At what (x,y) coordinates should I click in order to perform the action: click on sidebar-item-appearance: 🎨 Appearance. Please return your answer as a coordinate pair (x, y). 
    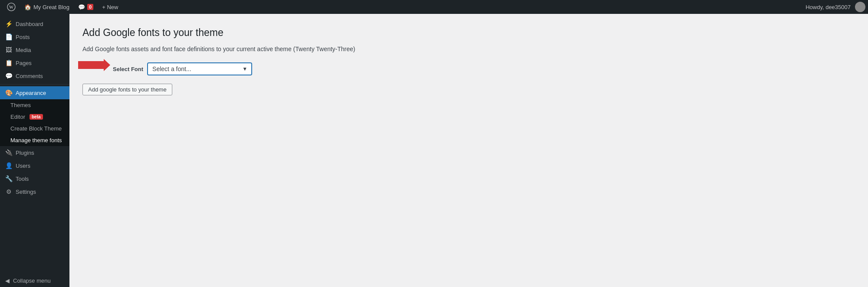
    Looking at the image, I should click on (35, 93).